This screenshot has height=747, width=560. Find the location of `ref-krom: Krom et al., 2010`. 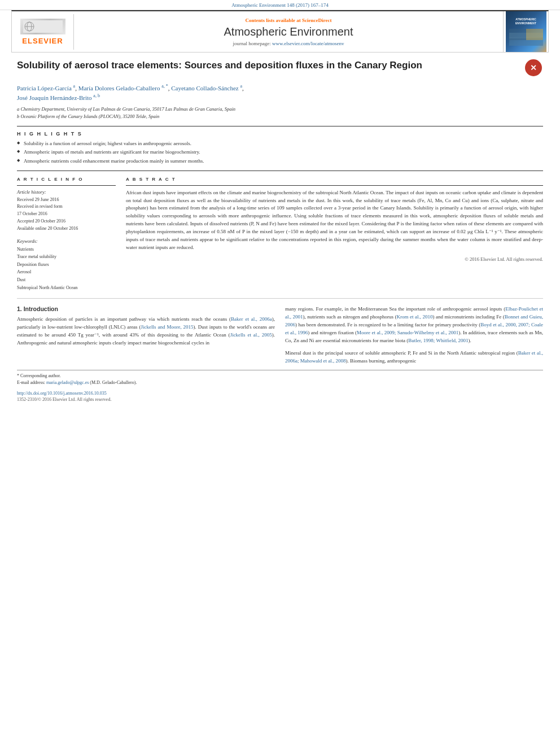

ref-krom: Krom et al., 2010 is located at coordinates (414, 317).